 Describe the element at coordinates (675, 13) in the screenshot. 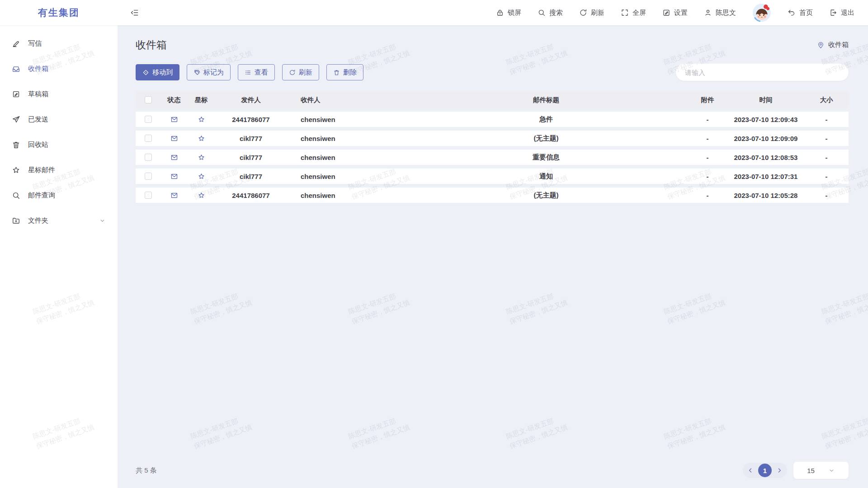

I see `settings-button: 设置` at that location.